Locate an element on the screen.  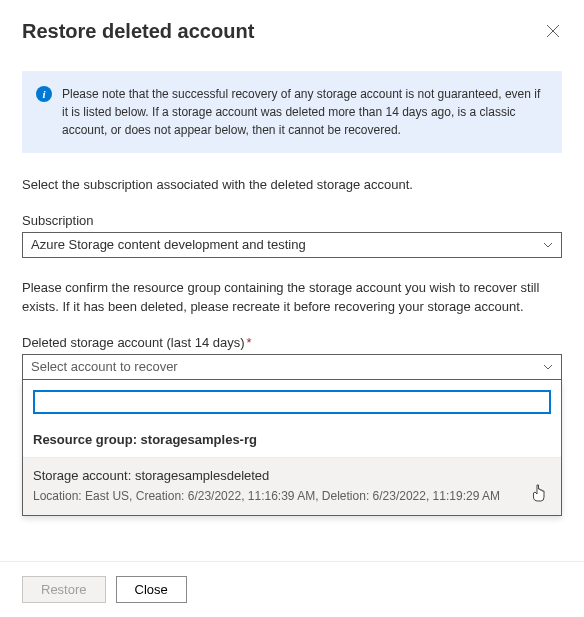
panel-footer: Restore Close is located at coordinates (292, 589).